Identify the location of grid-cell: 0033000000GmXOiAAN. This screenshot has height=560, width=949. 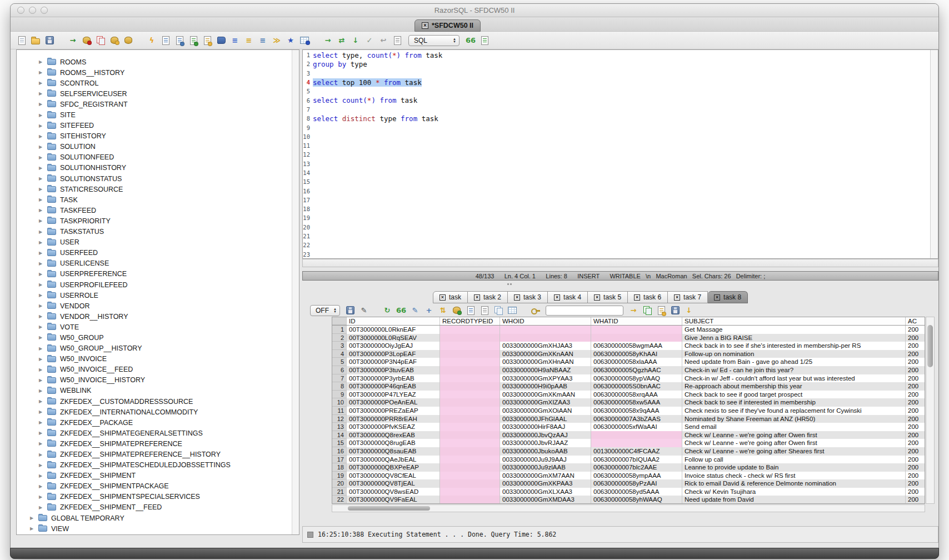
(546, 411).